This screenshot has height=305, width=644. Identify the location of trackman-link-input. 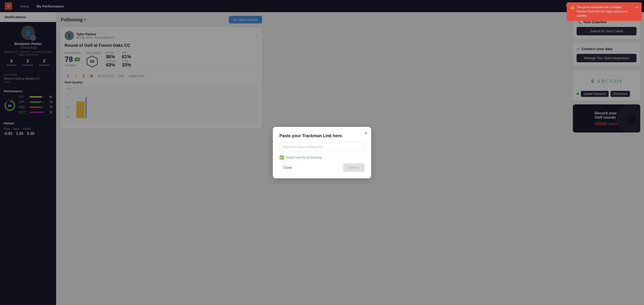
(322, 147).